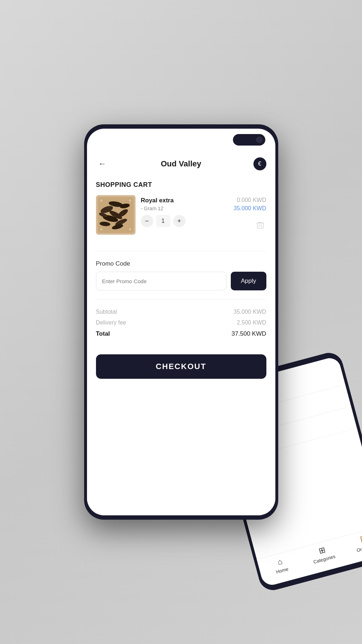  Describe the element at coordinates (181, 275) in the screenshot. I see `promo-section: Promo Code Apply` at that location.